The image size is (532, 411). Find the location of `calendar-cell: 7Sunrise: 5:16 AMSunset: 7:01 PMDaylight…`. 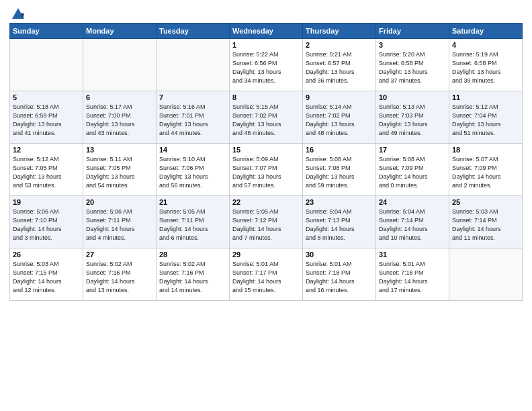

calendar-cell: 7Sunrise: 5:16 AMSunset: 7:01 PMDaylight… is located at coordinates (193, 118).